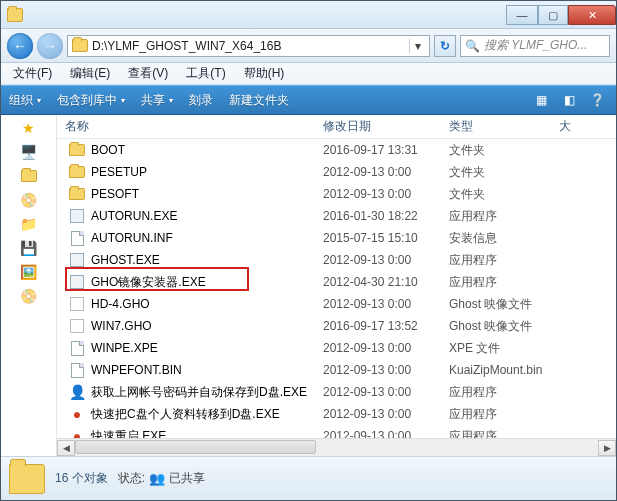  What do you see at coordinates (336, 238) in the screenshot?
I see `file-row: AUTORUN.INF2015-07-15 15:10安装信息` at bounding box center [336, 238].